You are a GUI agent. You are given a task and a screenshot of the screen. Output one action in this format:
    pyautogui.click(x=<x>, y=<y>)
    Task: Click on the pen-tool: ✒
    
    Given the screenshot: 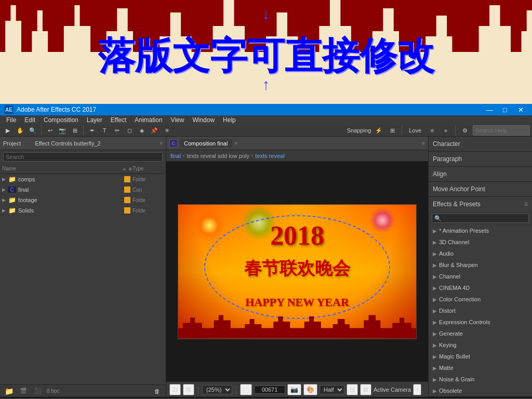 What is the action you would take?
    pyautogui.click(x=92, y=130)
    